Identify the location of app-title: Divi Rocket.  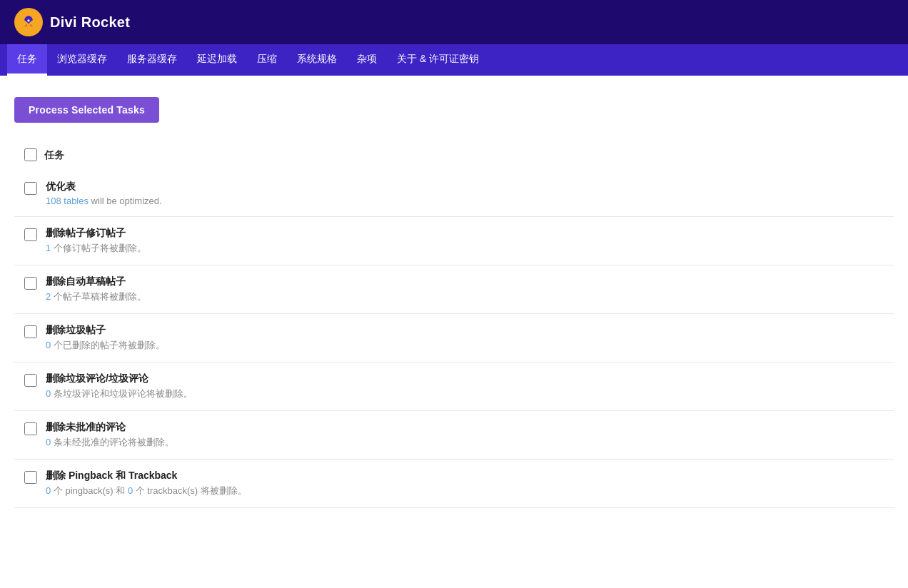
(90, 23).